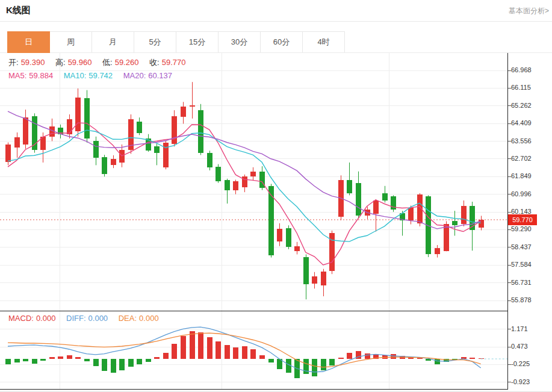 This screenshot has height=392, width=552. What do you see at coordinates (76, 318) in the screenshot?
I see `diff-label: DIFF:` at bounding box center [76, 318].